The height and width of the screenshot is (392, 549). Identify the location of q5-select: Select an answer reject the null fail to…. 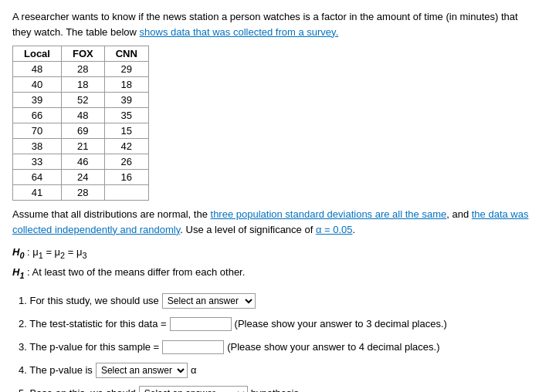
(193, 389).